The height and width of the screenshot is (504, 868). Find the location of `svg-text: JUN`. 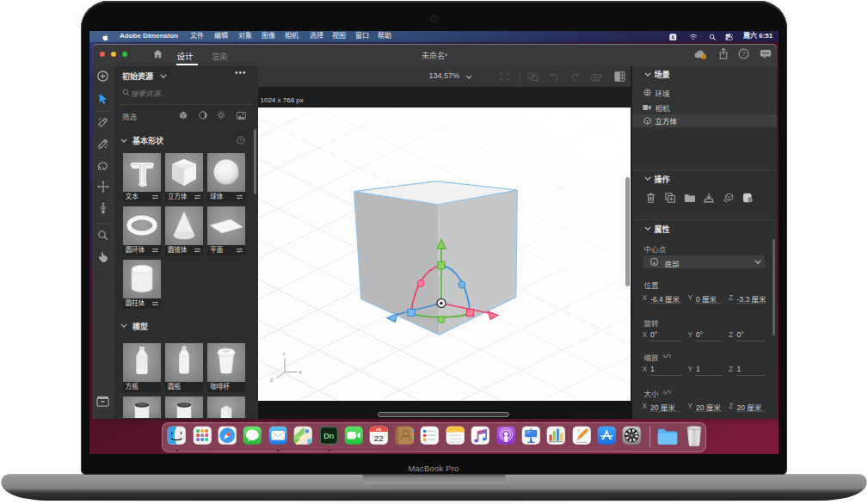

svg-text: JUN is located at coordinates (379, 430).